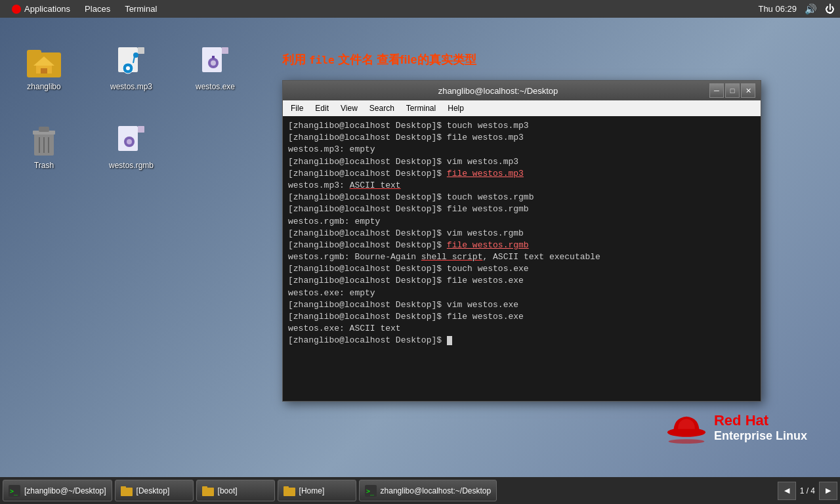  I want to click on term-line-1: [zhanglibo@localhost Desktop]$ touch wes…, so click(522, 126).